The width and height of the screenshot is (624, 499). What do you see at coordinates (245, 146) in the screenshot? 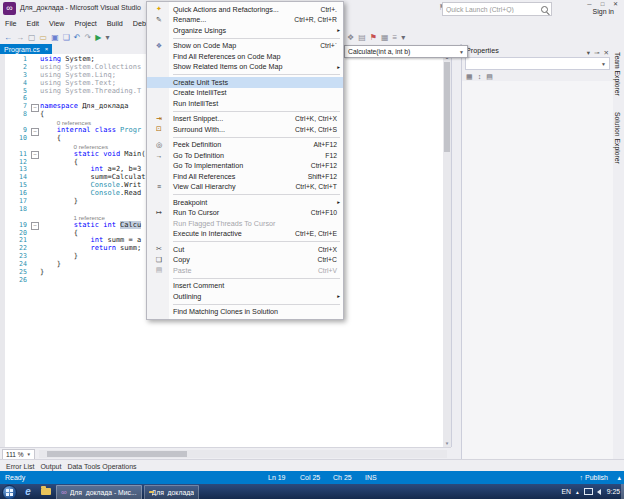
I see `menu-item-peek-definition: ◎Peek DefinitionAlt+F12` at bounding box center [245, 146].